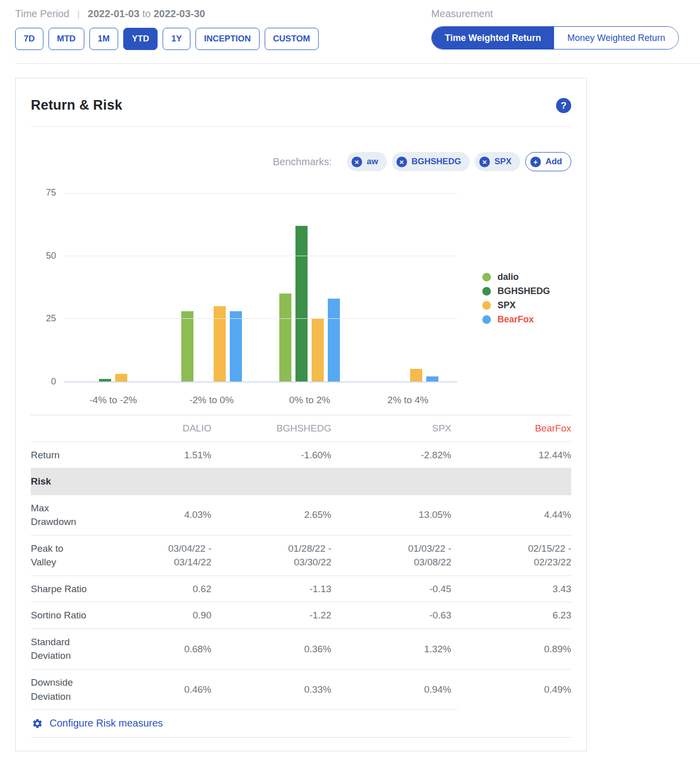 The width and height of the screenshot is (700, 769). I want to click on y-axis-tick: 75, so click(43, 193).